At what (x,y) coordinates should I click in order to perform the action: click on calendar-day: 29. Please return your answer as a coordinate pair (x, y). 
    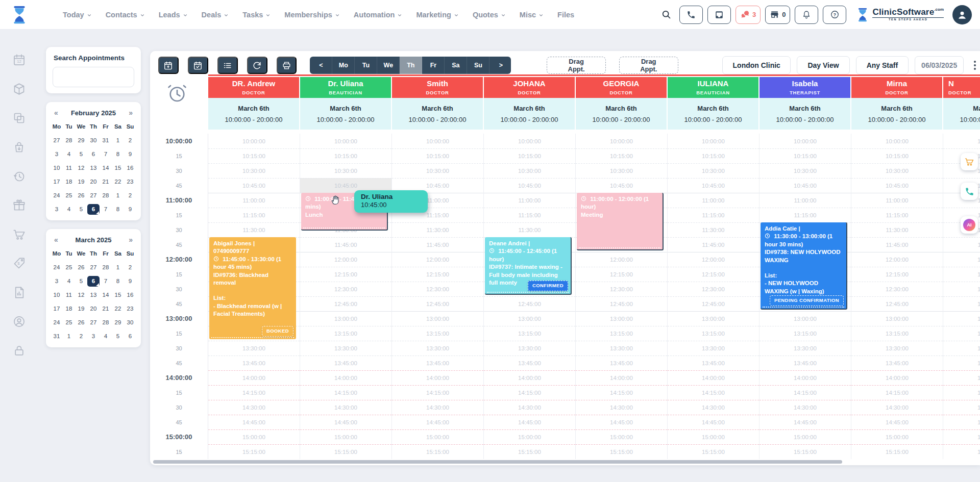
    Looking at the image, I should click on (81, 141).